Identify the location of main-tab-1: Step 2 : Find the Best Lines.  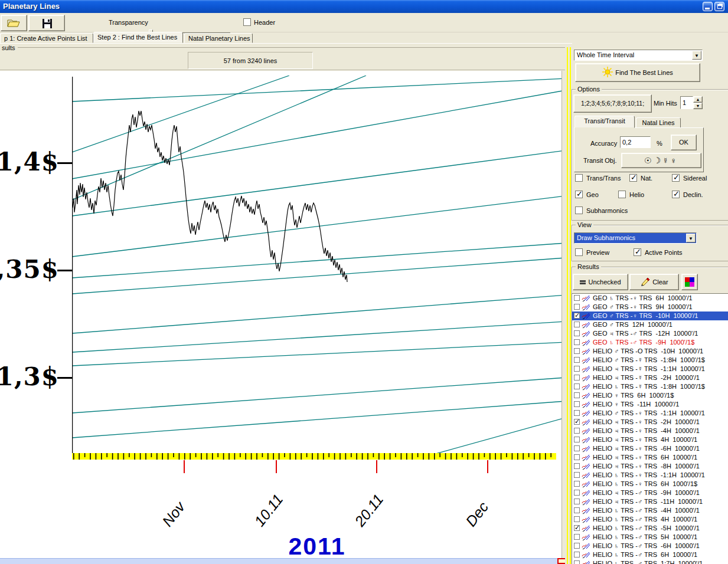
(138, 38).